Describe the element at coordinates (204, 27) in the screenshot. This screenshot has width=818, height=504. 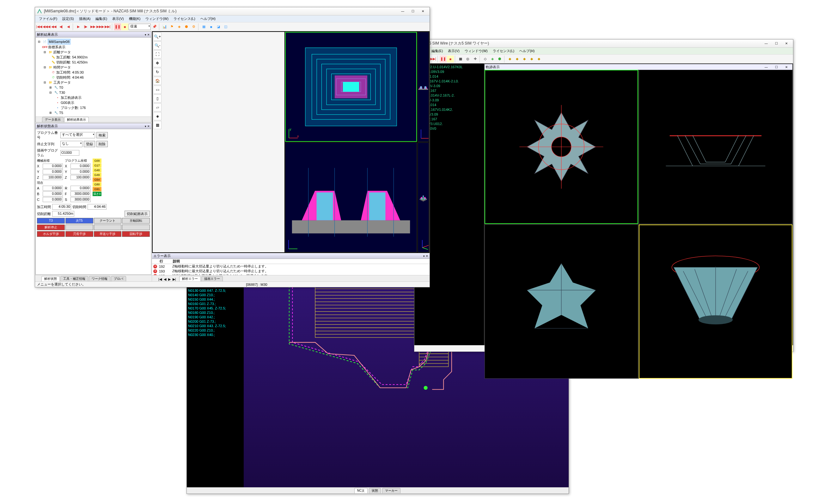
I see `wireframe-icon: ▦` at that location.